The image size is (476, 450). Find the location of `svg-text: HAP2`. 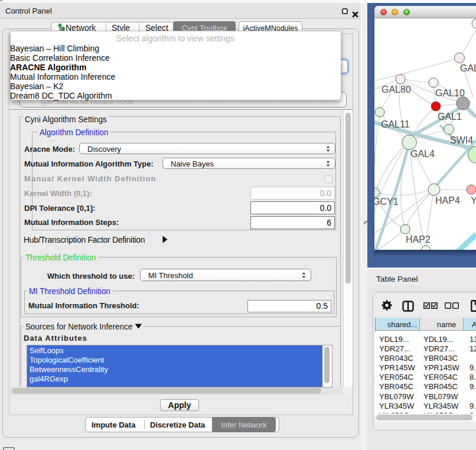

svg-text: HAP2 is located at coordinates (418, 240).